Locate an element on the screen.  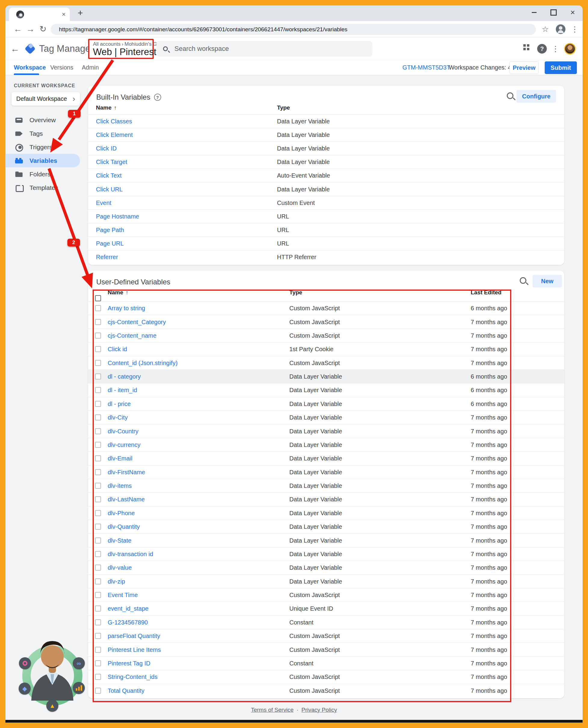
workspace-selector-card: Default Workspace › is located at coordinates (46, 99).